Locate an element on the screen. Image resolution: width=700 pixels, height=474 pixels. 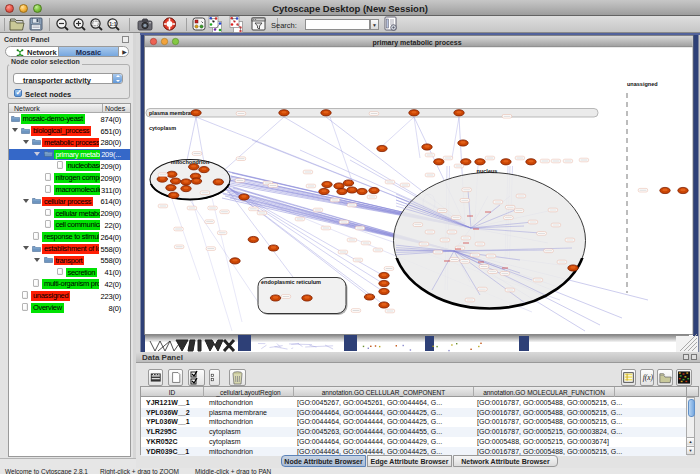
svg-text: plasma membrane is located at coordinates (173, 113).